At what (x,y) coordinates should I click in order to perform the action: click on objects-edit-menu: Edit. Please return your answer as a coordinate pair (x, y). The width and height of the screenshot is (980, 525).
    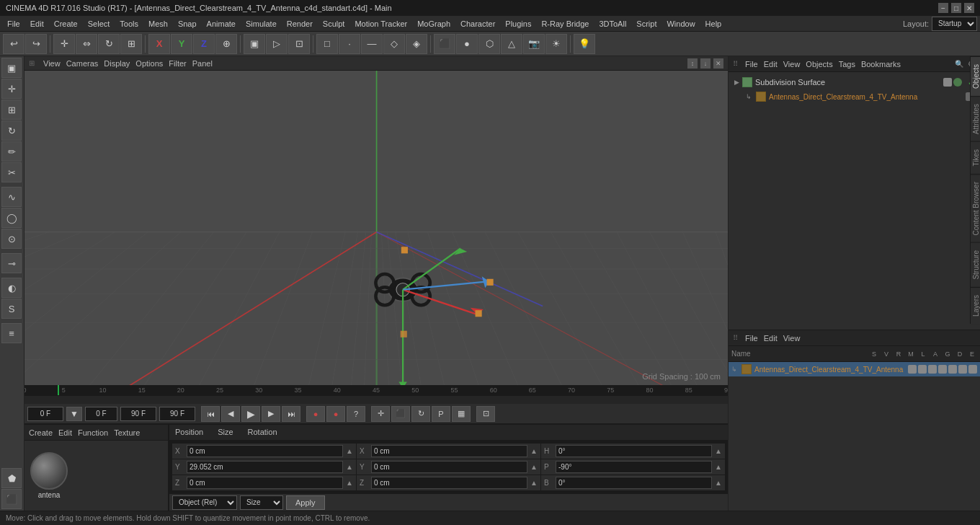
    Looking at the image, I should click on (771, 64).